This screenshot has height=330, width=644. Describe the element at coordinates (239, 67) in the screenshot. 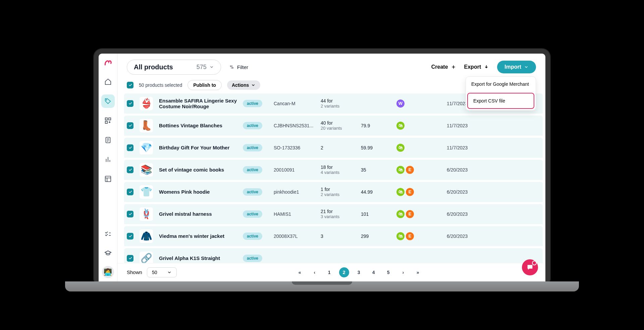

I see `filter-button: Filter` at that location.